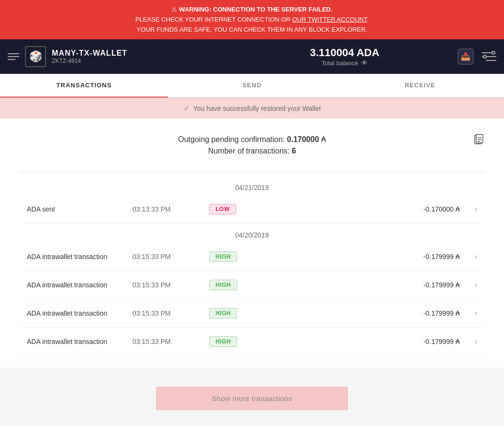 The height and width of the screenshot is (426, 504). I want to click on header-right: 📥, so click(477, 57).